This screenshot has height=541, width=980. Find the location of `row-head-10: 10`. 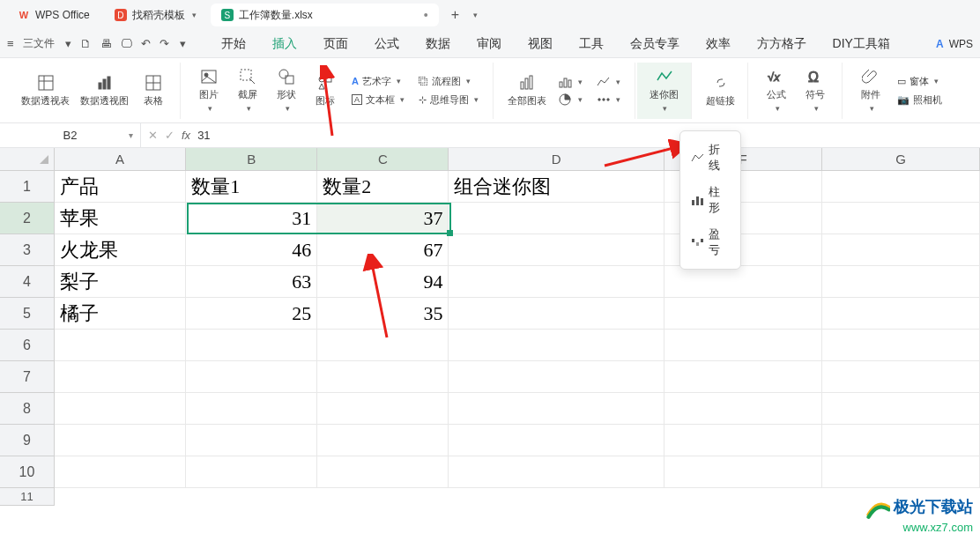

row-head-10: 10 is located at coordinates (27, 472).